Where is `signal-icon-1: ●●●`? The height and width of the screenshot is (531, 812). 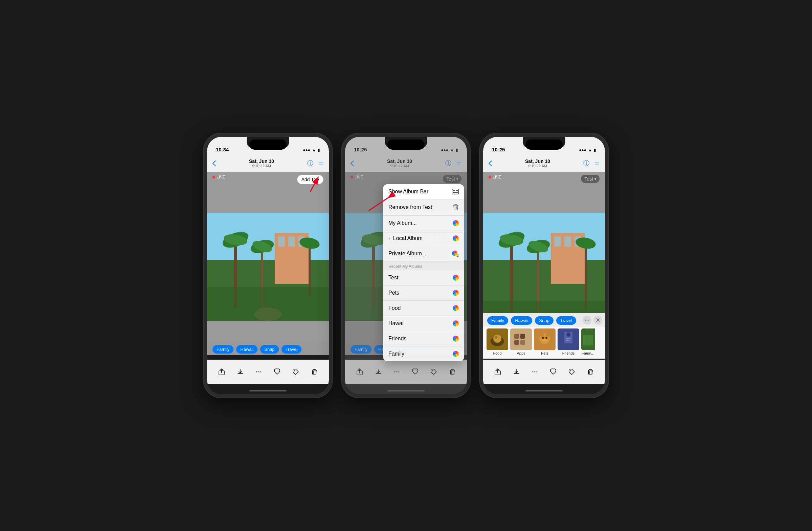 signal-icon-1: ●●● is located at coordinates (306, 150).